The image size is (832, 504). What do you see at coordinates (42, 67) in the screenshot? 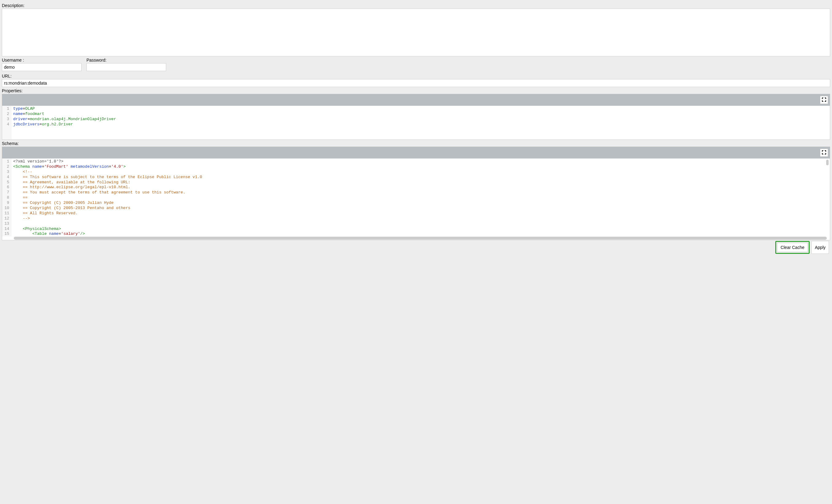
I see `username-input` at bounding box center [42, 67].